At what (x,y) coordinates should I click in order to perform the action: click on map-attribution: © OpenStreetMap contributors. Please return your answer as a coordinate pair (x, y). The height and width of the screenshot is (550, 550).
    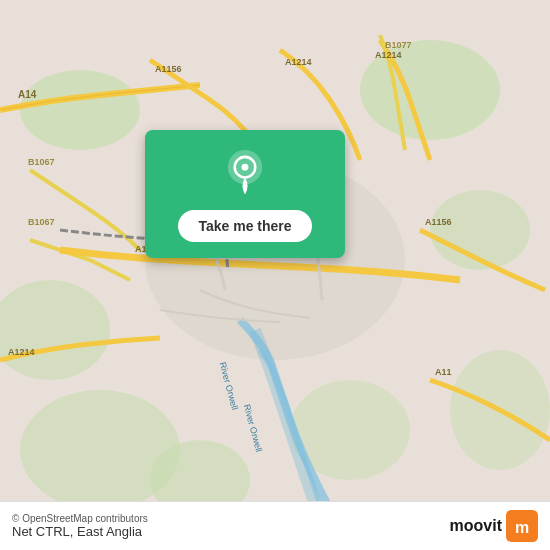
    Looking at the image, I should click on (80, 518).